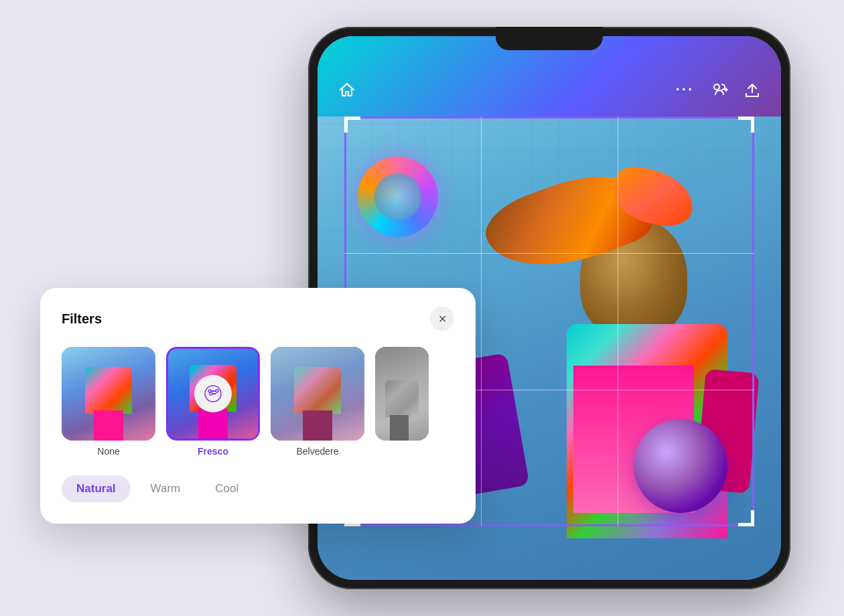 The image size is (844, 616). What do you see at coordinates (402, 402) in the screenshot?
I see `filter-item-fourth` at bounding box center [402, 402].